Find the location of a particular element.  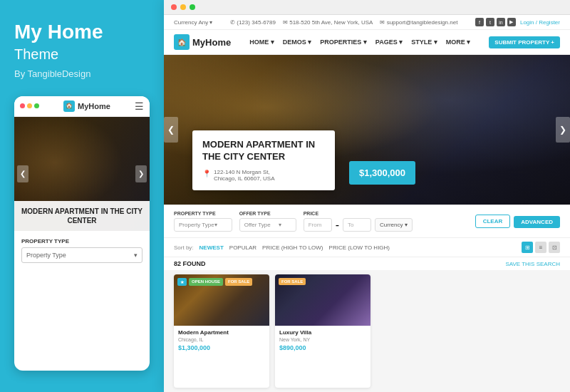

offer-type-label: OFFER TYPE is located at coordinates (268, 214).